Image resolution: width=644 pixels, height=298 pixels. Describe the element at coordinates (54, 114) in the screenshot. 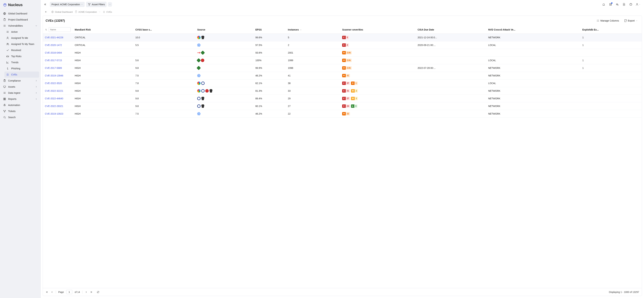

I see `cve-link: CVE-2019-10923` at that location.